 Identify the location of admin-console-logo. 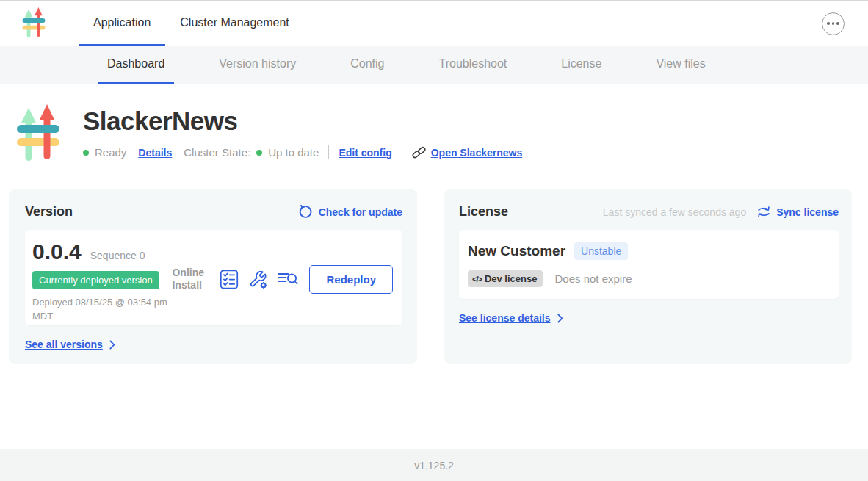
(40, 23).